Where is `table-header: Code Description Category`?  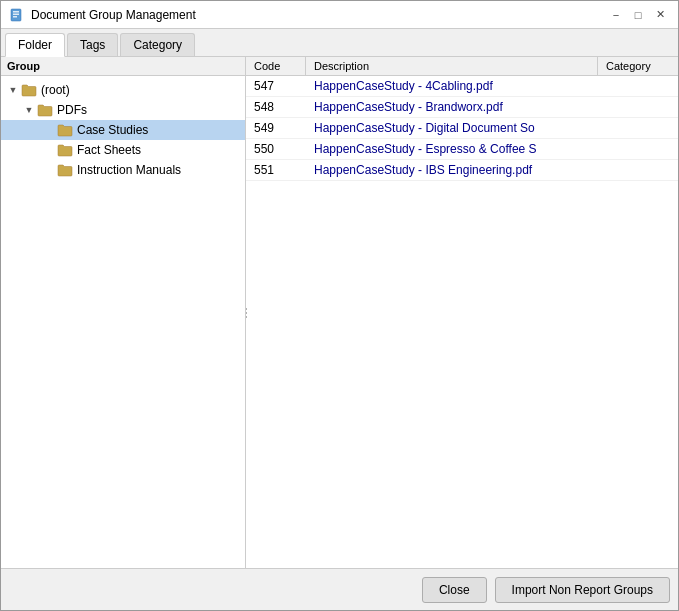 table-header: Code Description Category is located at coordinates (462, 66).